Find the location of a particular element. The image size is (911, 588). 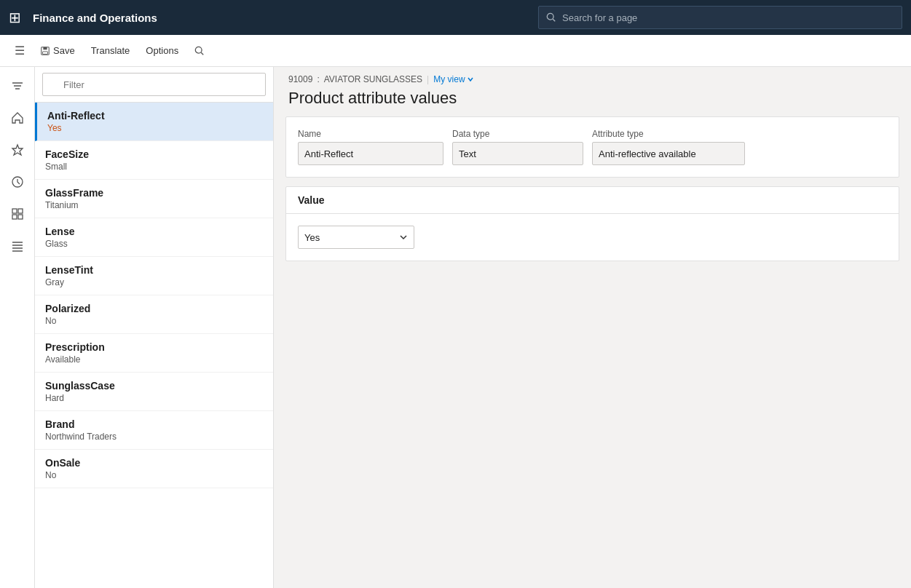

app-title: Finance and Operations is located at coordinates (285, 17).